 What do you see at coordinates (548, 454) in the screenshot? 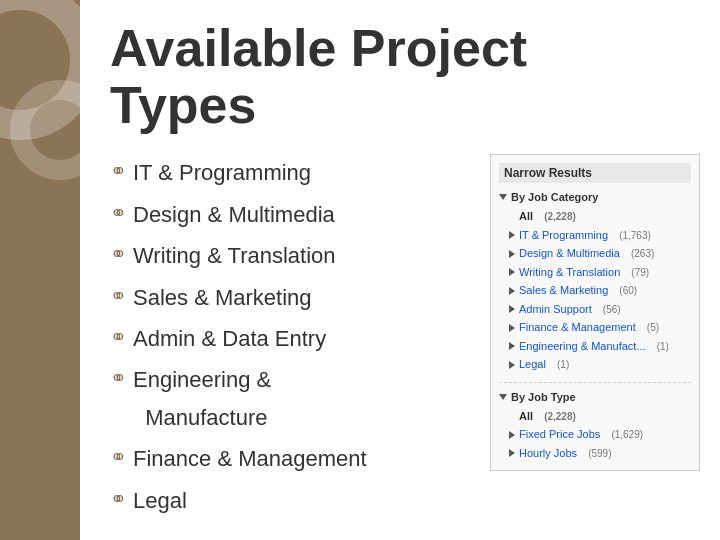
I see `filter-name: Hourly Jobs` at bounding box center [548, 454].